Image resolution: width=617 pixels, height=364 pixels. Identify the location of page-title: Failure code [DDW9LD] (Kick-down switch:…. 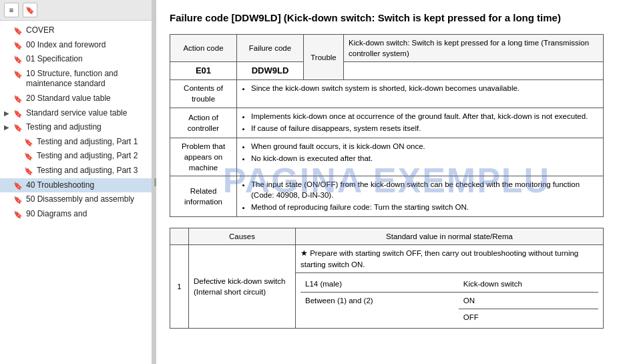
(387, 17).